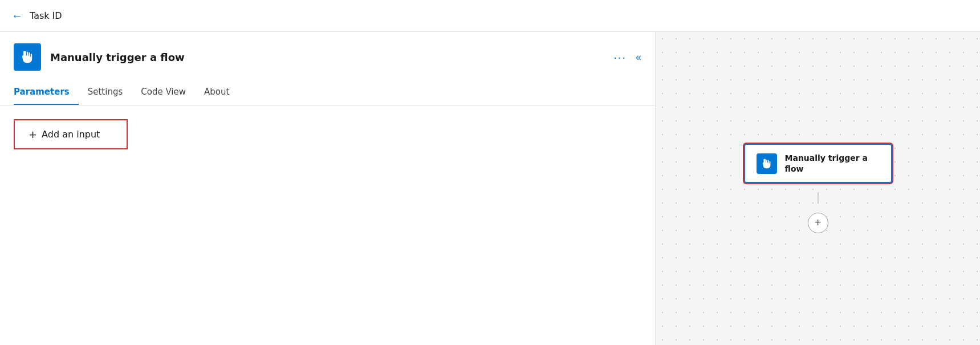 The width and height of the screenshot is (980, 345). Describe the element at coordinates (105, 92) in the screenshot. I see `tab-settings: Settings` at that location.